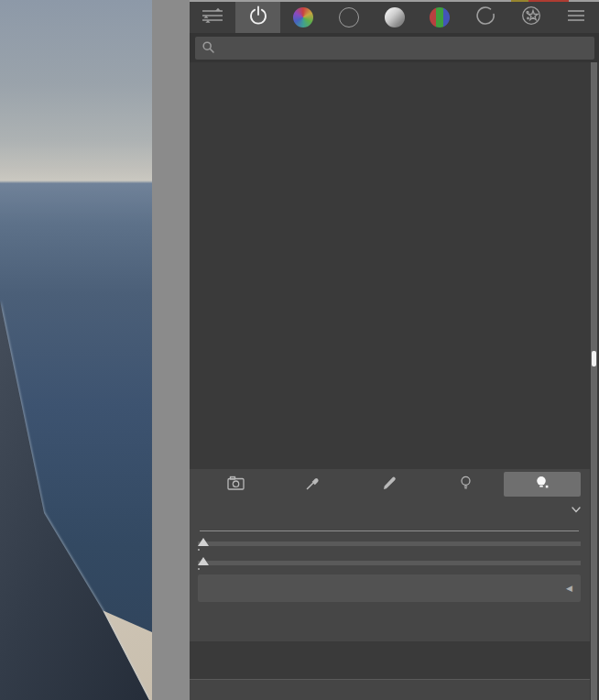  Describe the element at coordinates (395, 48) in the screenshot. I see `search-input` at that location.